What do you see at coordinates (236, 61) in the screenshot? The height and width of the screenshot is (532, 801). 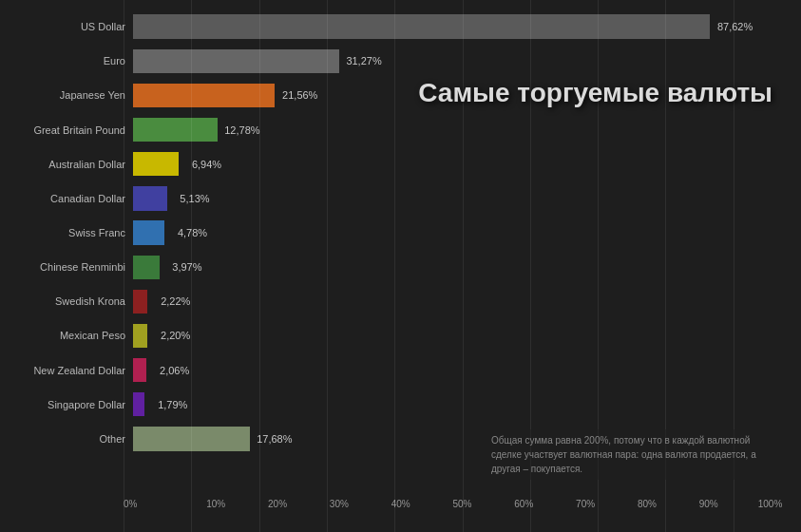 I see `bar-fill: 31,27%` at bounding box center [236, 61].